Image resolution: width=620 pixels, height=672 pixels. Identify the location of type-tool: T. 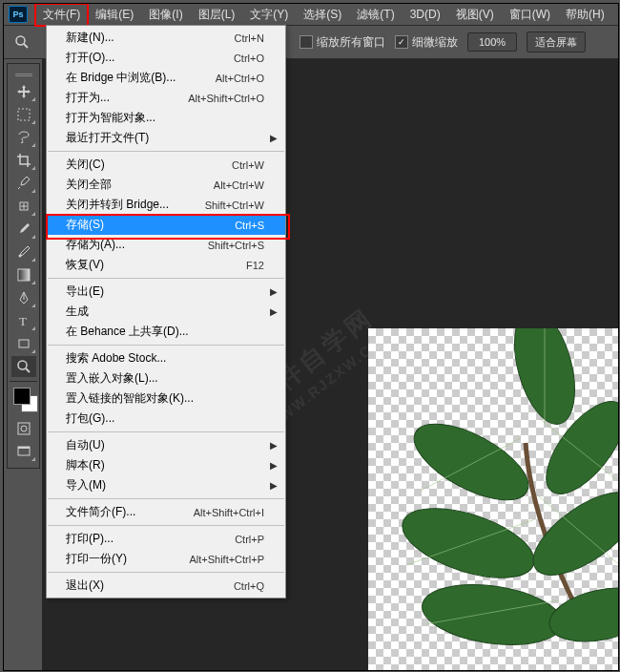
(24, 321).